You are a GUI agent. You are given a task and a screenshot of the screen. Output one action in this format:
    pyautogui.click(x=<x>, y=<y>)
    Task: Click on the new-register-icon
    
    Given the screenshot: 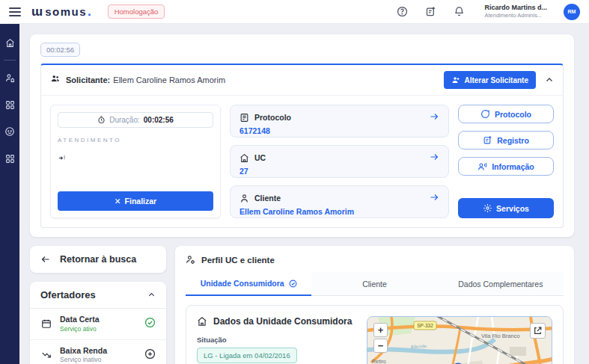 What is the action you would take?
    pyautogui.click(x=430, y=12)
    